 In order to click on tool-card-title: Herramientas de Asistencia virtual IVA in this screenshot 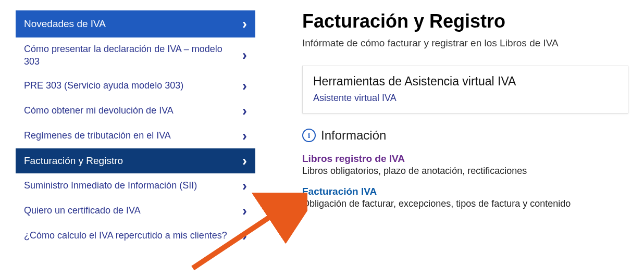, I will do `click(465, 81)`.